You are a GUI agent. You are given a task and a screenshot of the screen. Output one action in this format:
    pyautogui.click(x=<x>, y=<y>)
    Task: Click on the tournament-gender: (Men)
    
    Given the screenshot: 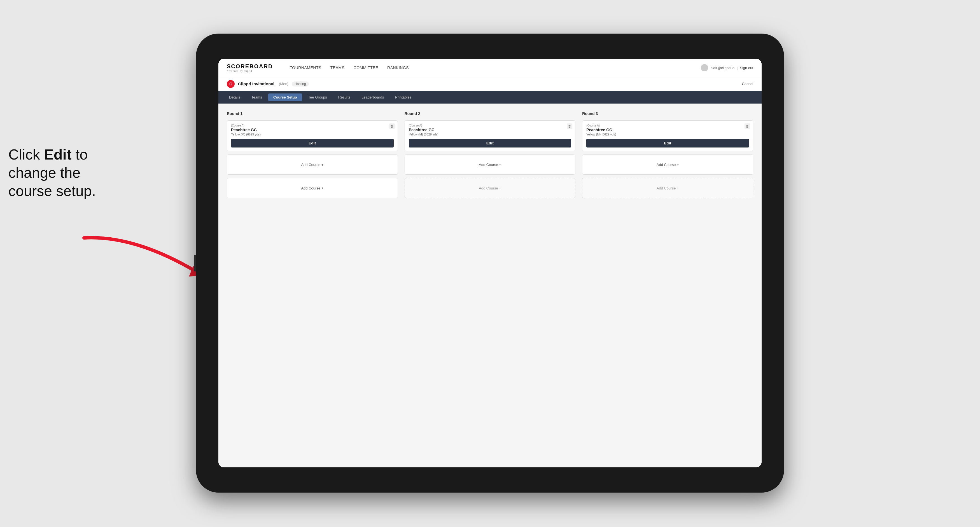 What is the action you would take?
    pyautogui.click(x=284, y=84)
    